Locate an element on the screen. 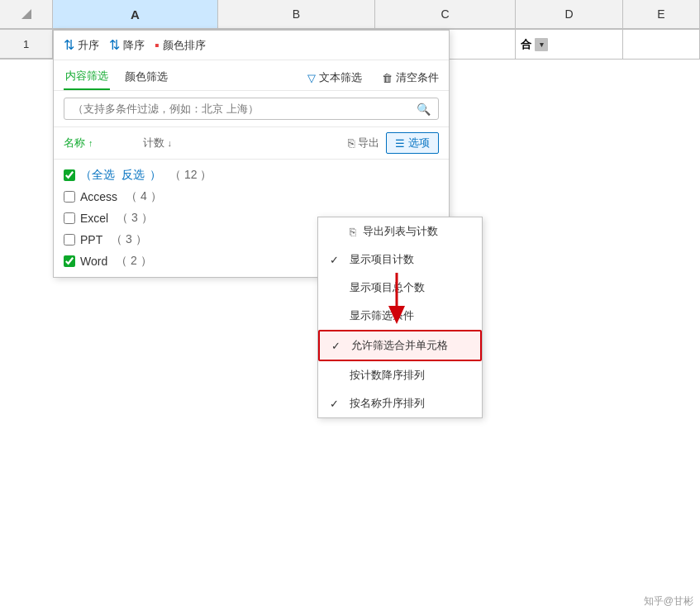 Image resolution: width=700 pixels, height=615 pixels. sort-desc-button: ⇅ 降序 is located at coordinates (127, 45).